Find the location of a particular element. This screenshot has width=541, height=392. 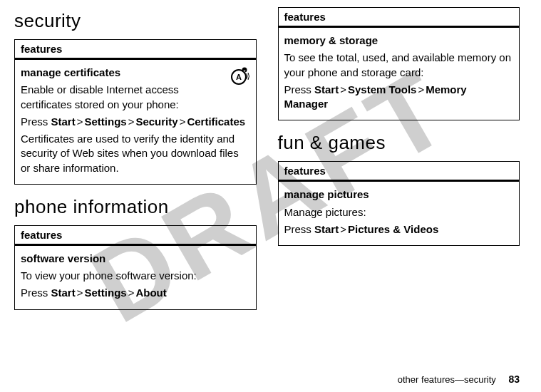

feature-path-line: Press Start>Settings>About is located at coordinates (135, 293).